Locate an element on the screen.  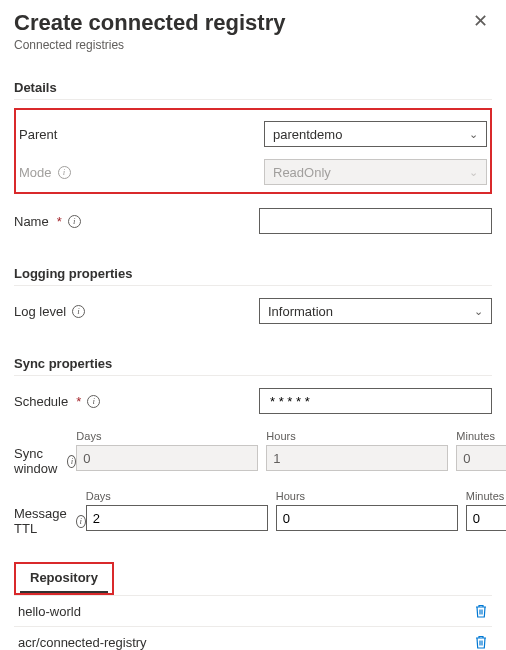
messagettl-grid: Days Hours Minutes Seconds is located at coordinates (296, 510).